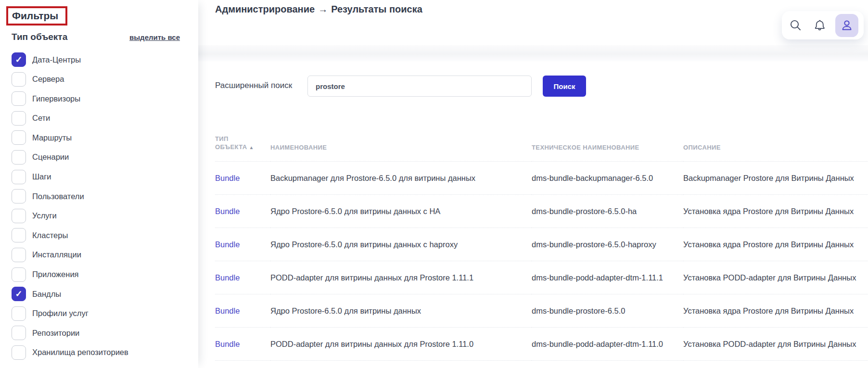 This screenshot has width=868, height=368. Describe the element at coordinates (564, 86) in the screenshot. I see `search-submit-button: Поиск` at that location.